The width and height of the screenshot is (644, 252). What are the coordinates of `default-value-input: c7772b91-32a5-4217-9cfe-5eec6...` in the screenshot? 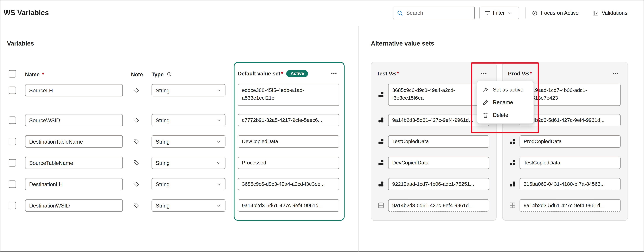 It's located at (288, 120).